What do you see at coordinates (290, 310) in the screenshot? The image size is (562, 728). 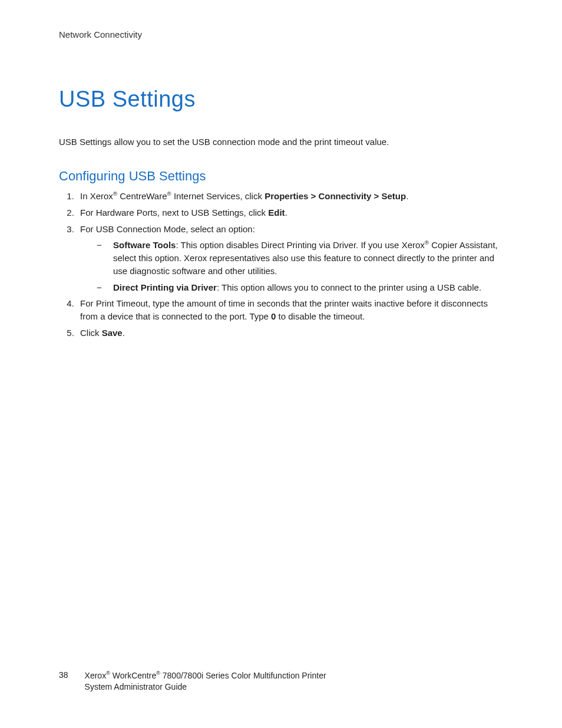 I see `step-4: For Print Timeout, type the amount of ti…` at bounding box center [290, 310].